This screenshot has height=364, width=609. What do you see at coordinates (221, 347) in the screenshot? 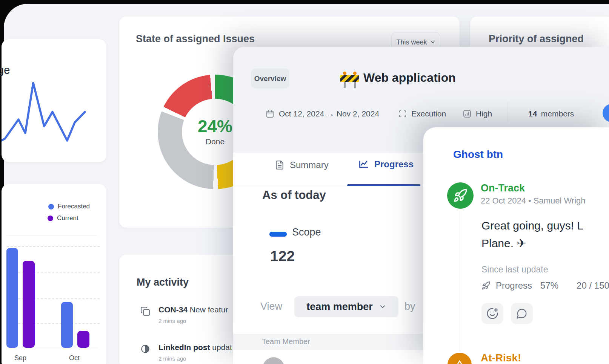
I see `activity-item-text: updat` at bounding box center [221, 347].